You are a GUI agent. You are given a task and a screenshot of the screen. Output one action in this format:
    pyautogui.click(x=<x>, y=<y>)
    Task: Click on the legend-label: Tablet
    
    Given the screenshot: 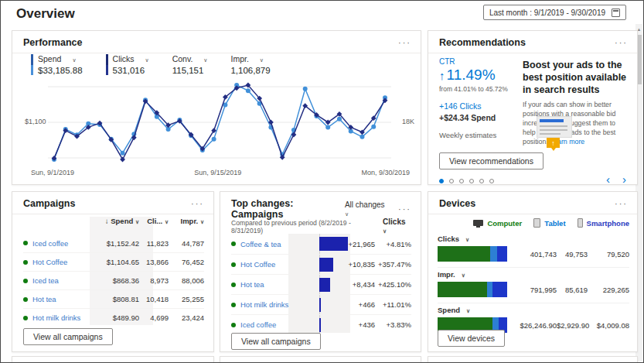 What is the action you would take?
    pyautogui.click(x=555, y=223)
    